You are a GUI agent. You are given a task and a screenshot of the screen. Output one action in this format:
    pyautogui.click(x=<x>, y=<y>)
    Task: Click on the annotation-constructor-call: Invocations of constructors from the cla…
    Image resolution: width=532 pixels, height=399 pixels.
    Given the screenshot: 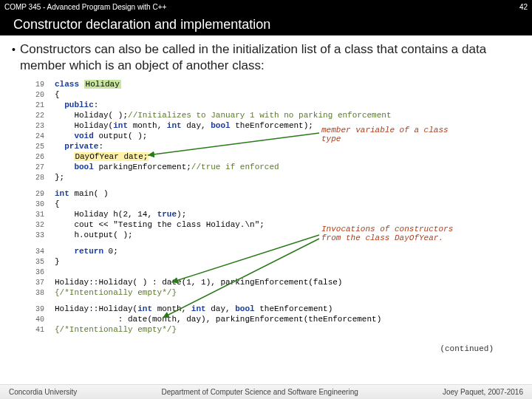 What is the action you would take?
    pyautogui.click(x=388, y=233)
    